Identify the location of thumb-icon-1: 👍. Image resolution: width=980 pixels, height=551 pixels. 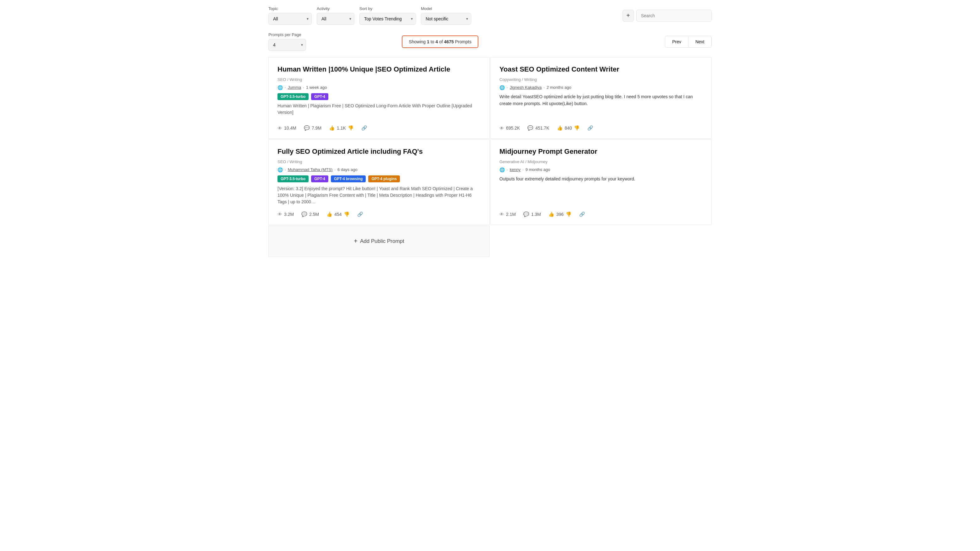
(332, 128).